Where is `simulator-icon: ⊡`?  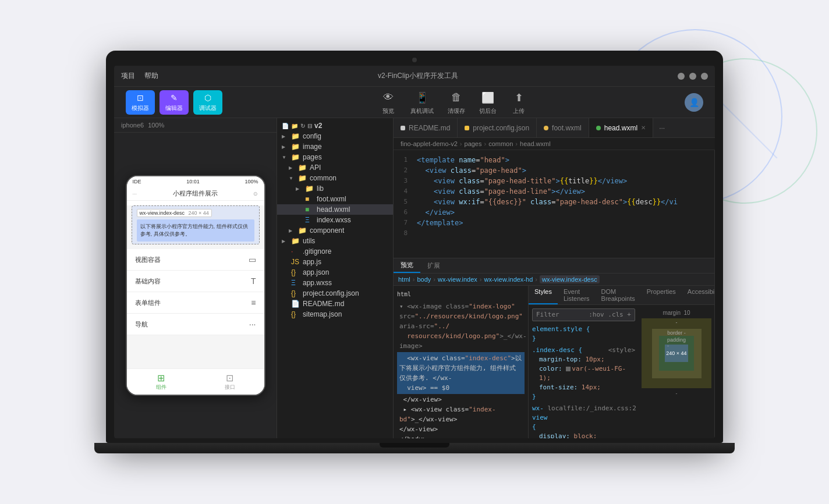 simulator-icon: ⊡ is located at coordinates (140, 98).